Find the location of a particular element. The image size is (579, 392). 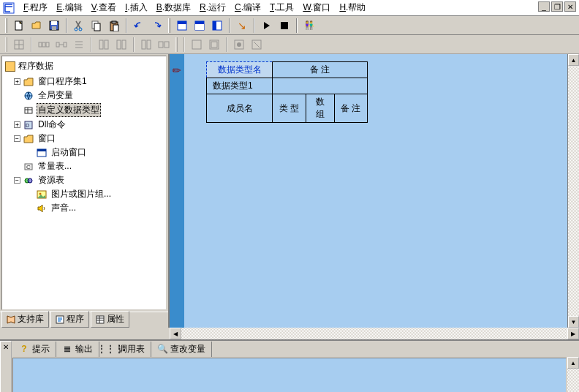

scroll-right-button: ▶ is located at coordinates (573, 333).